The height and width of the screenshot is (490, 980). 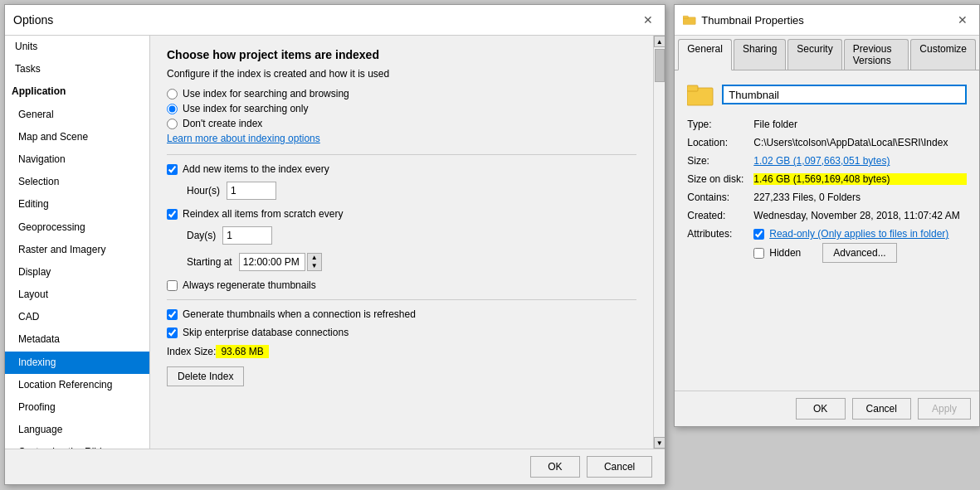 What do you see at coordinates (720, 143) in the screenshot?
I see `location-label: Location:` at bounding box center [720, 143].